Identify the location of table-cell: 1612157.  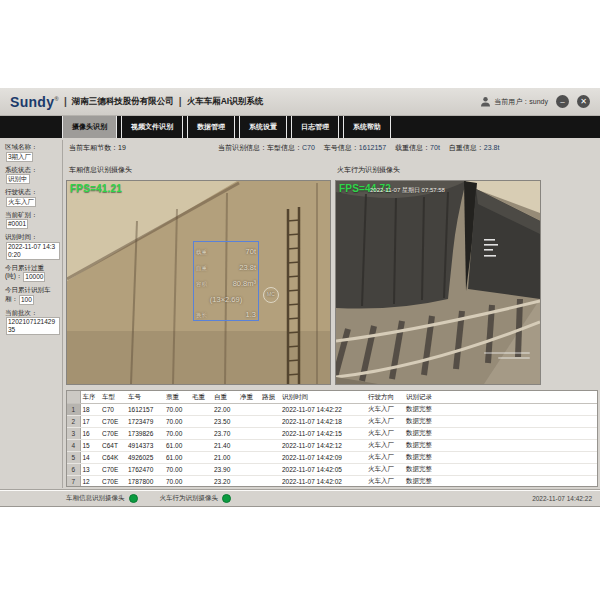
(145, 410).